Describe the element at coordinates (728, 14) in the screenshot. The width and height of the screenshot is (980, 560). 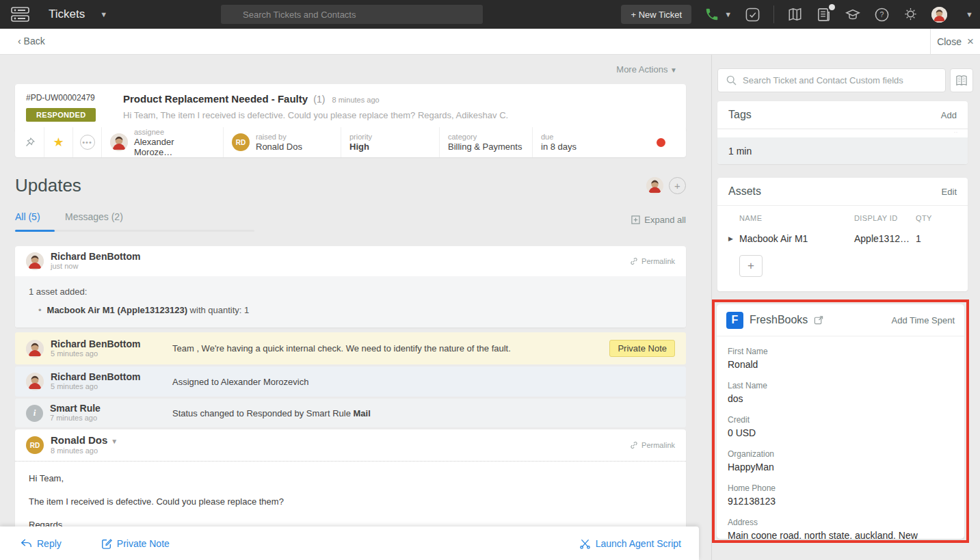
I see `phone-chevron-down-icon: ▼` at that location.